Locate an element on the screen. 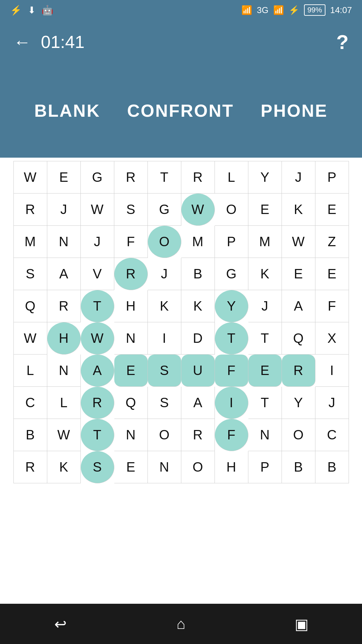  grid-cell: D is located at coordinates (198, 338).